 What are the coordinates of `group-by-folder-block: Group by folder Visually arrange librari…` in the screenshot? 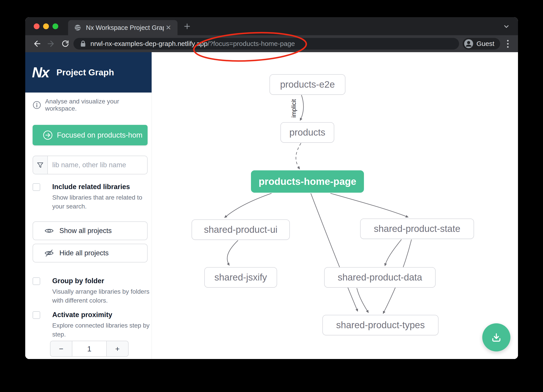 It's located at (90, 291).